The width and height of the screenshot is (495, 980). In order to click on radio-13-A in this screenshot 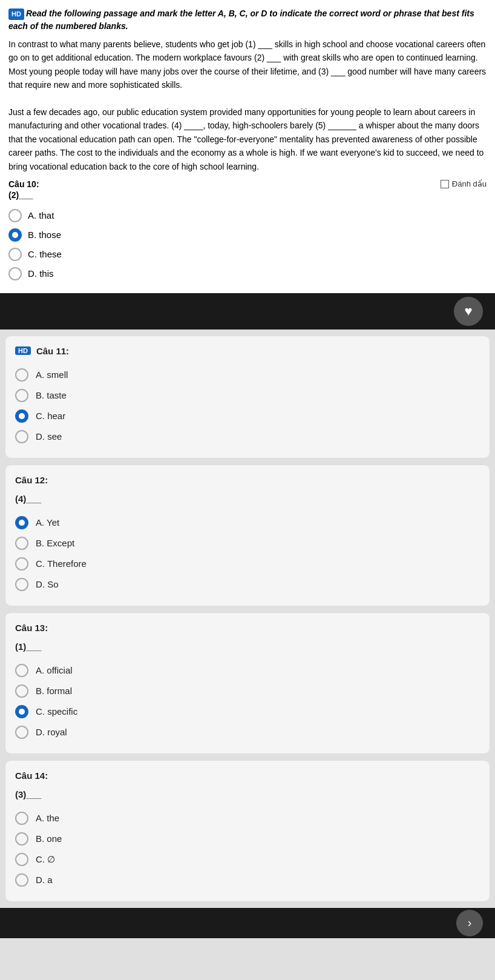, I will do `click(22, 670)`.